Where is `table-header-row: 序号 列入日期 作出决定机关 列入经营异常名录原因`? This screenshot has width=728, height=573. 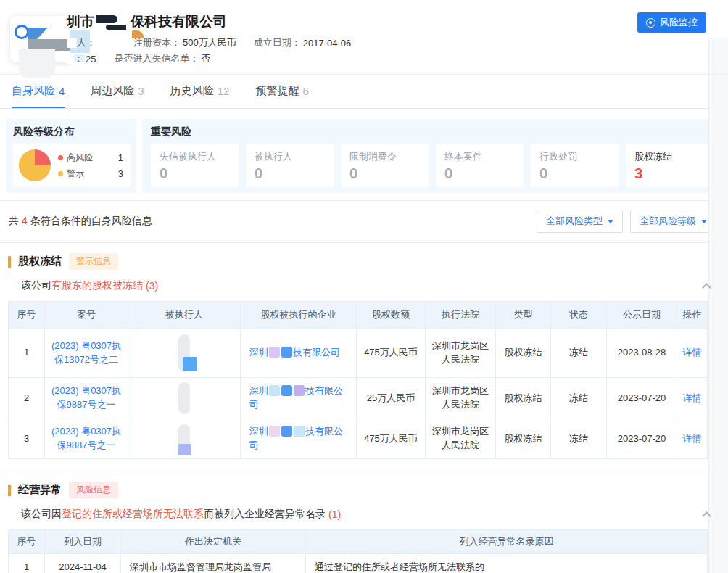
table-header-row: 序号 列入日期 作出决定机关 列入经营异常名录原因 is located at coordinates (358, 543).